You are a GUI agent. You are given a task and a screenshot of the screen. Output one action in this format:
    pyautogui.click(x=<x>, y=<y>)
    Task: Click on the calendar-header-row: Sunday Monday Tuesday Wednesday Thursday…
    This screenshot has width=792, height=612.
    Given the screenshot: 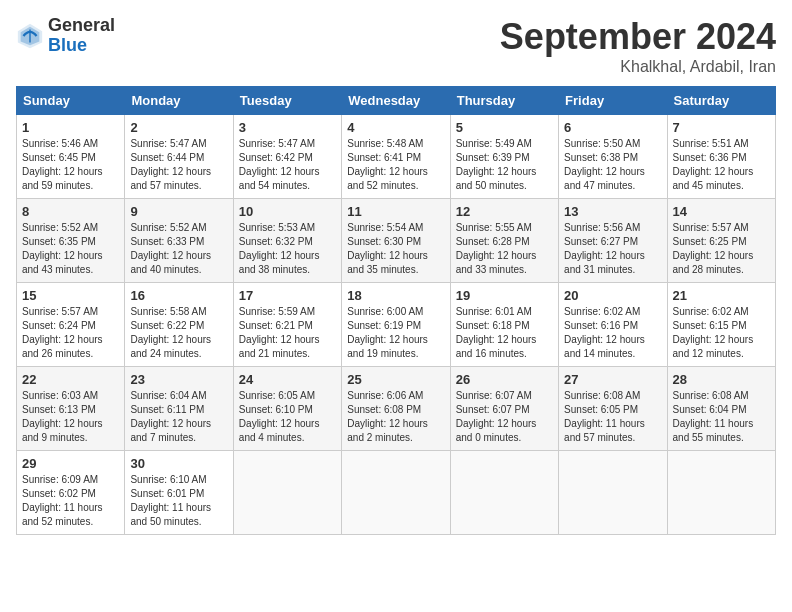 What is the action you would take?
    pyautogui.click(x=396, y=101)
    